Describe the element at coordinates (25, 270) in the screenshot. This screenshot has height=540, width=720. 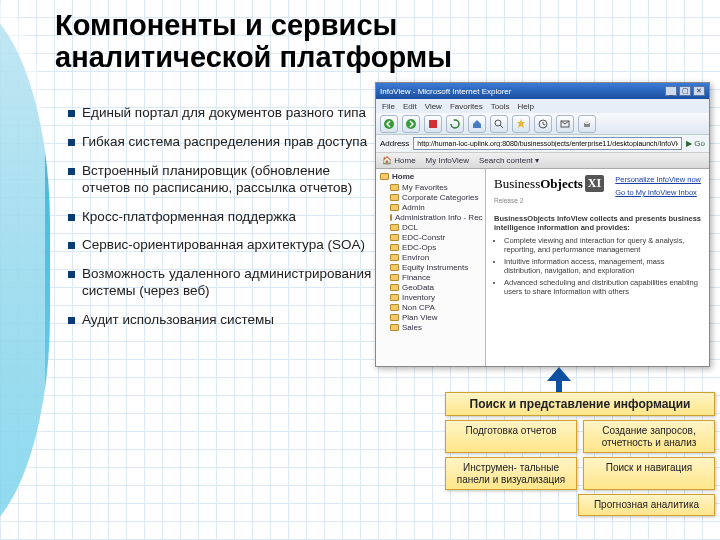
I see `decorative-swirl` at that location.